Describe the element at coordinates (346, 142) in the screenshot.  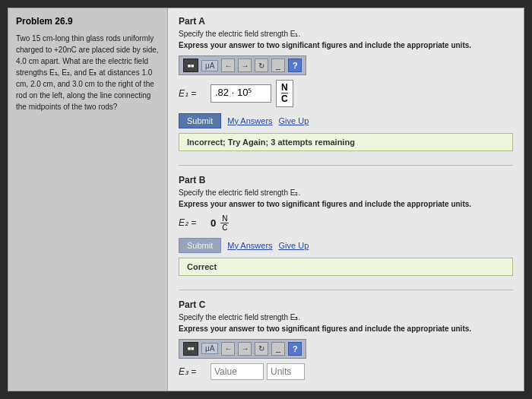
I see `part-a-status: Incorrect; Try Again; 3 attempts remaini…` at that location.